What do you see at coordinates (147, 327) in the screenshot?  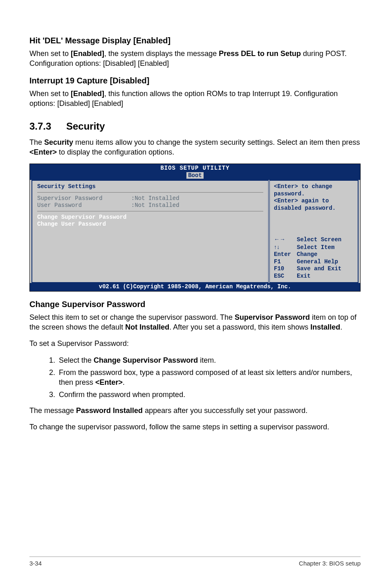 I see `text-bold: Not Installed` at bounding box center [147, 327].